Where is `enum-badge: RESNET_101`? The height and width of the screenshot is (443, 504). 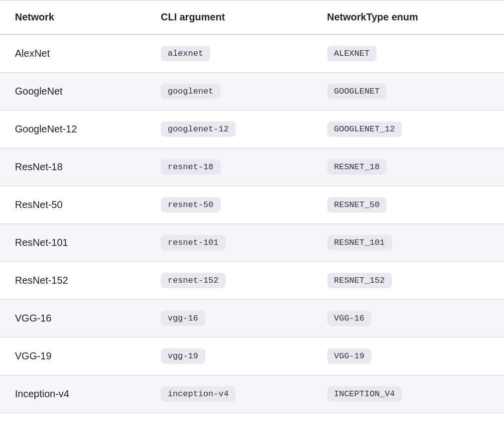 enum-badge: RESNET_101 is located at coordinates (360, 243).